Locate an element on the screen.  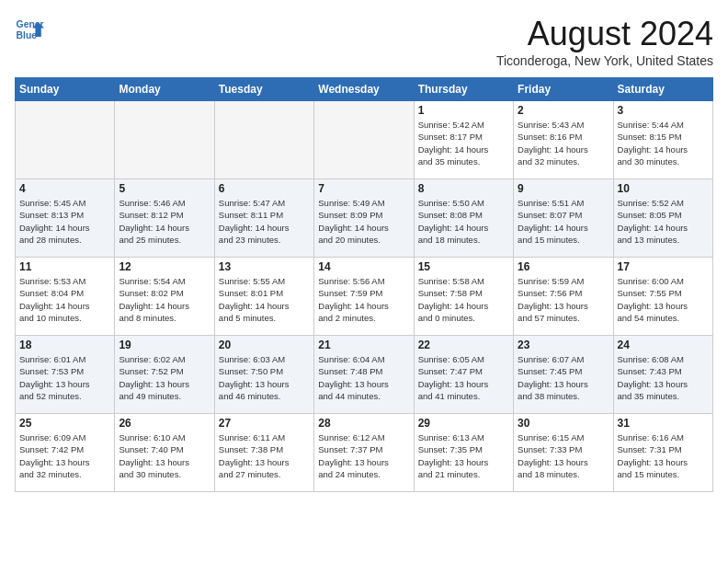
calendar-day-3: 3Sunrise: 5:44 AM Sunset: 8:15 PM Daylig… is located at coordinates (663, 140).